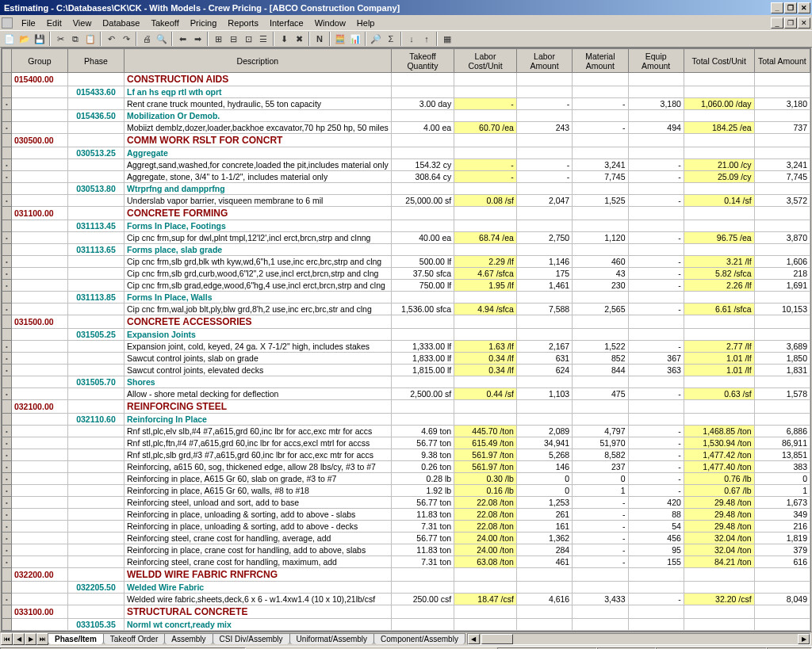 The width and height of the screenshot is (812, 649). I want to click on grid-icon: ▦, so click(447, 39).